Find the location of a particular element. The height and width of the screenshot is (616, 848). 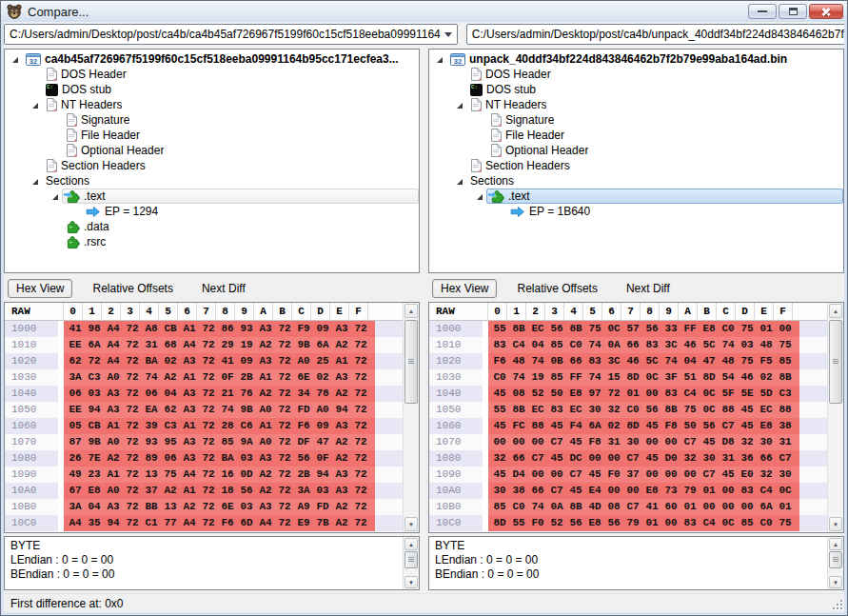

hex-byte-cell: 56 is located at coordinates (576, 524).